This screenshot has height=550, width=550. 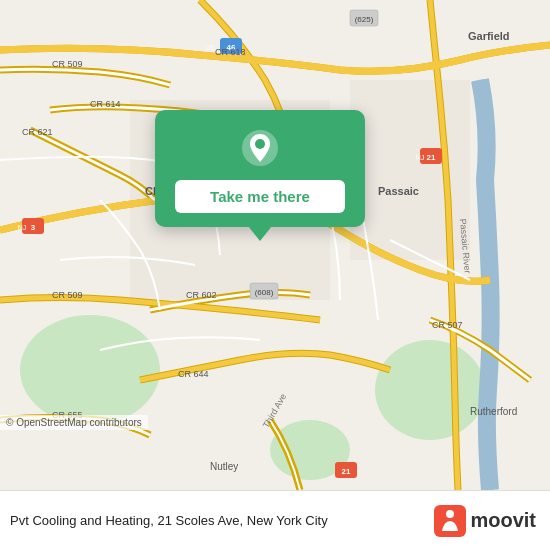 I want to click on copyright-text: © OpenStreetMap contributors, so click(x=74, y=422).